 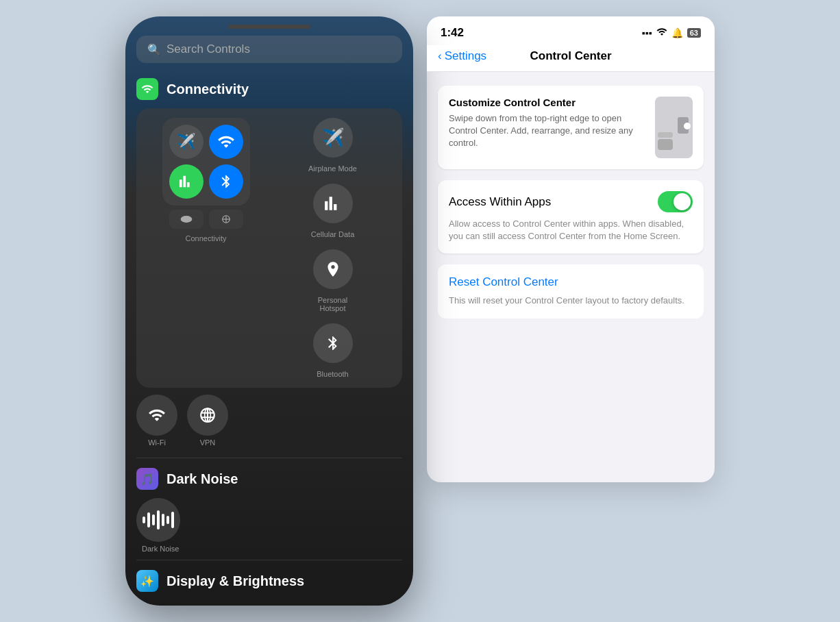 What do you see at coordinates (333, 269) in the screenshot?
I see `hotspot-btn` at bounding box center [333, 269].